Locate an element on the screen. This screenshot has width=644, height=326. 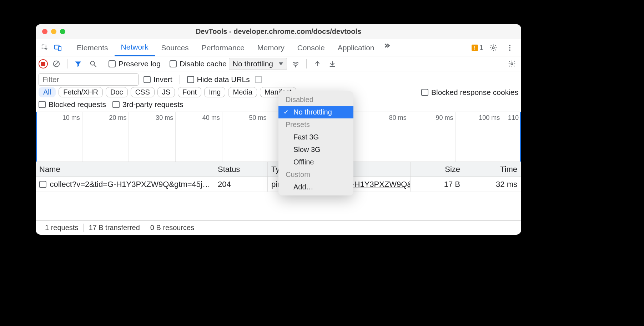
request-status: 204 is located at coordinates (241, 184).